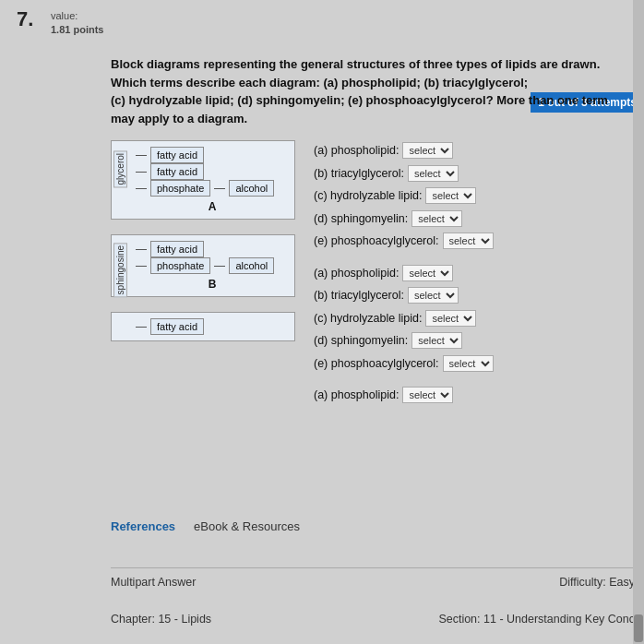  I want to click on answer-label-a-c: (c) hydrolyzable lipid:, so click(367, 196).